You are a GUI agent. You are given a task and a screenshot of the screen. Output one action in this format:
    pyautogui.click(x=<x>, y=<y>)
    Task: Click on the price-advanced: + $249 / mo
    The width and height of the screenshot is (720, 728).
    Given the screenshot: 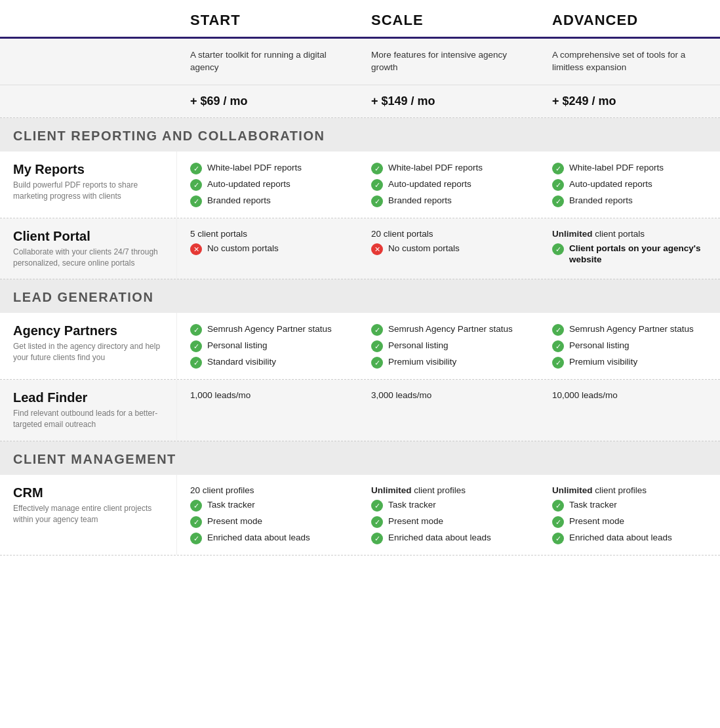 What is the action you would take?
    pyautogui.click(x=630, y=101)
    